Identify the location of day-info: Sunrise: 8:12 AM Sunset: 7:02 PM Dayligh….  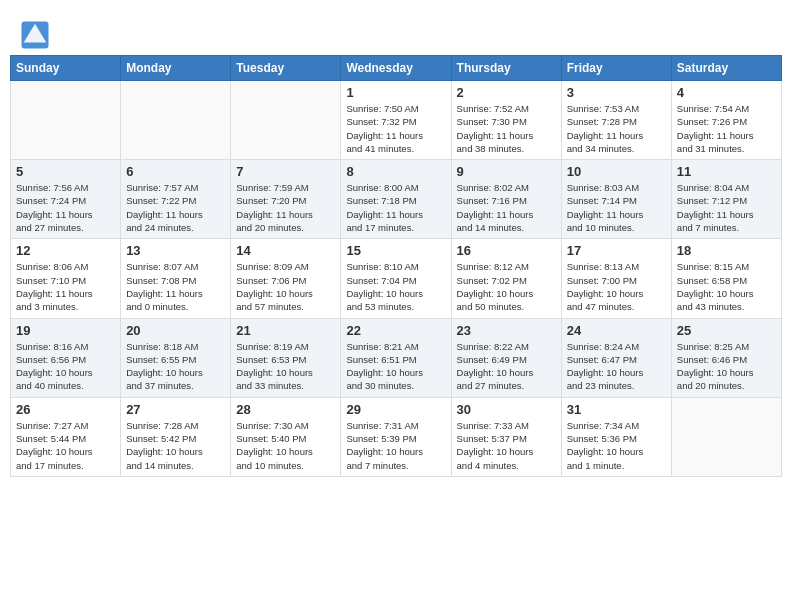
(506, 286).